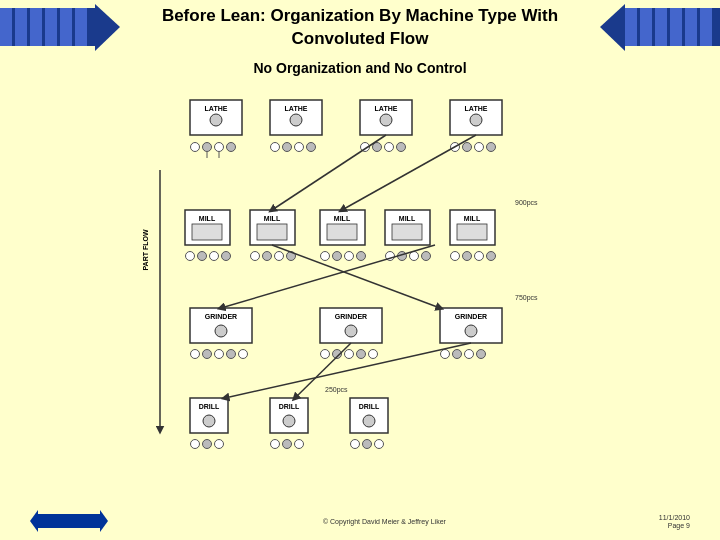  What do you see at coordinates (526, 203) in the screenshot?
I see `svg-text: 900pcs` at bounding box center [526, 203].